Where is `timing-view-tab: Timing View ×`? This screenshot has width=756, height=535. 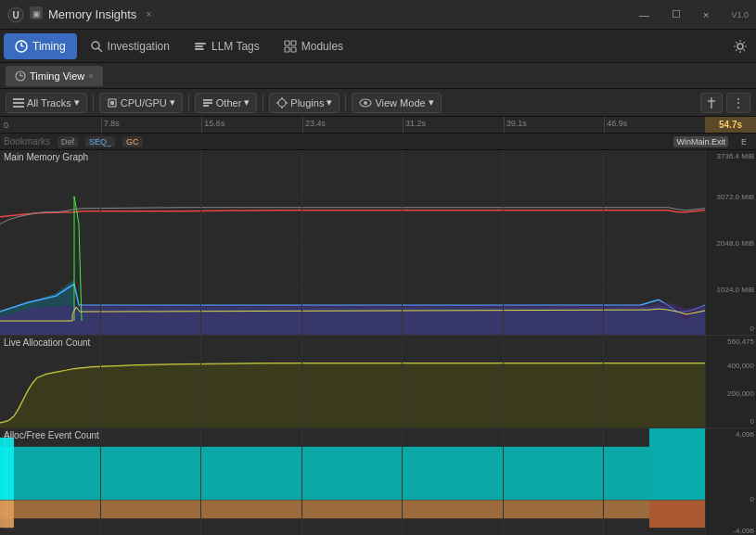 timing-view-tab: Timing View × is located at coordinates (54, 76).